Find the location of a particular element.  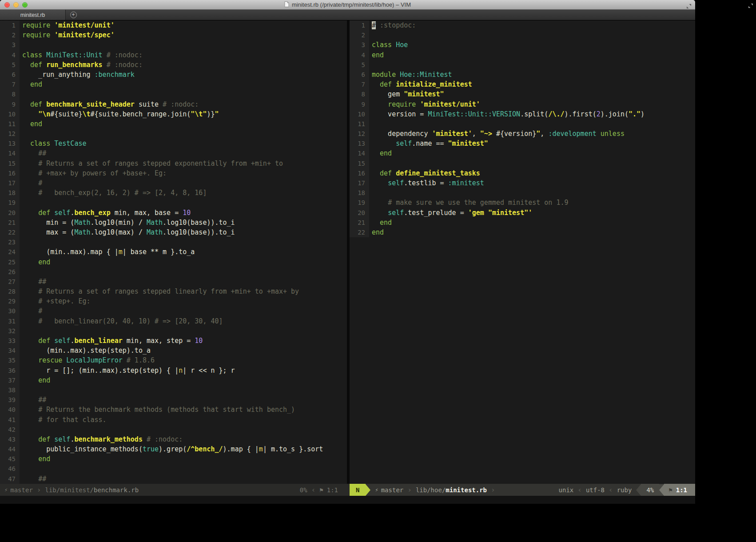

code-line: 22 max = (Math.log10(max) / Math.log10(b… is located at coordinates (173, 232).